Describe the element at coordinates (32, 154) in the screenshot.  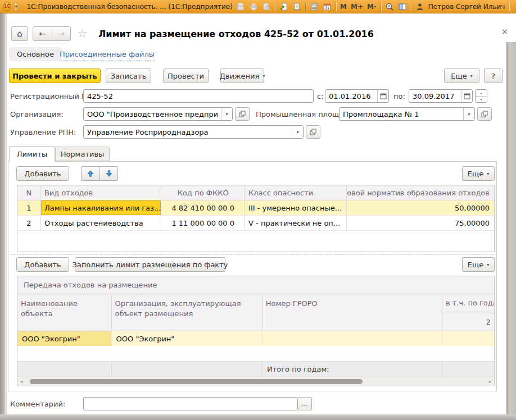
I see `tab-limits: Лимиты` at that location.